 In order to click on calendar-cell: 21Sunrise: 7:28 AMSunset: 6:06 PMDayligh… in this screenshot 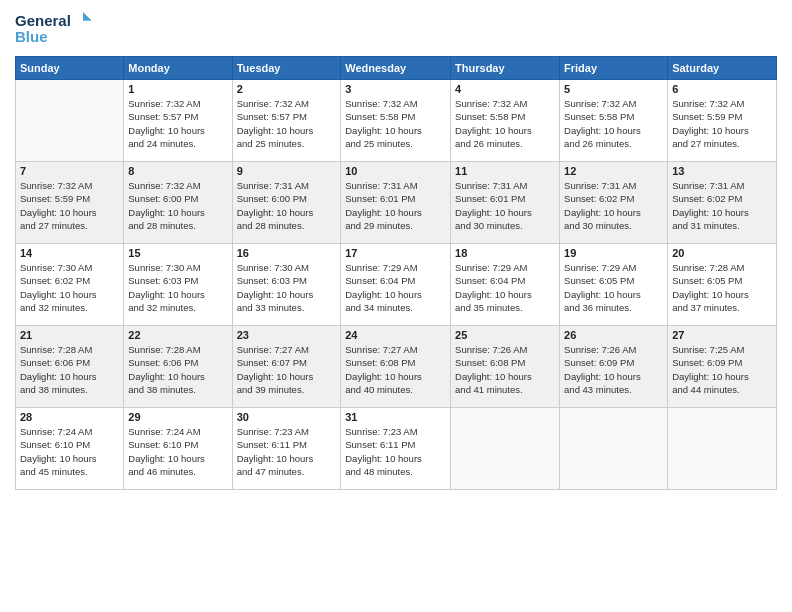, I will do `click(70, 367)`.